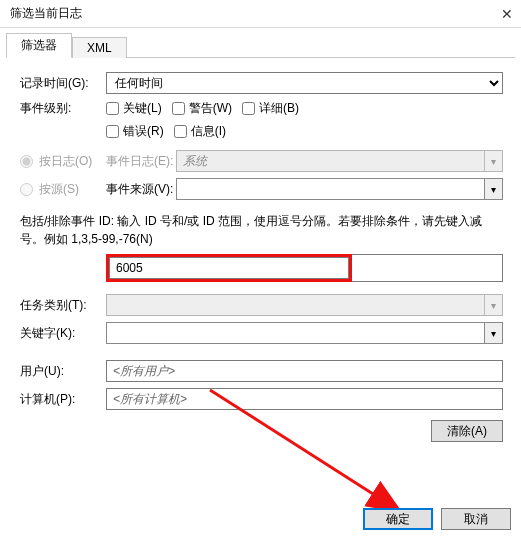 The height and width of the screenshot is (538, 521). What do you see at coordinates (304, 333) in the screenshot?
I see `combo-keyword: ▾` at bounding box center [304, 333].